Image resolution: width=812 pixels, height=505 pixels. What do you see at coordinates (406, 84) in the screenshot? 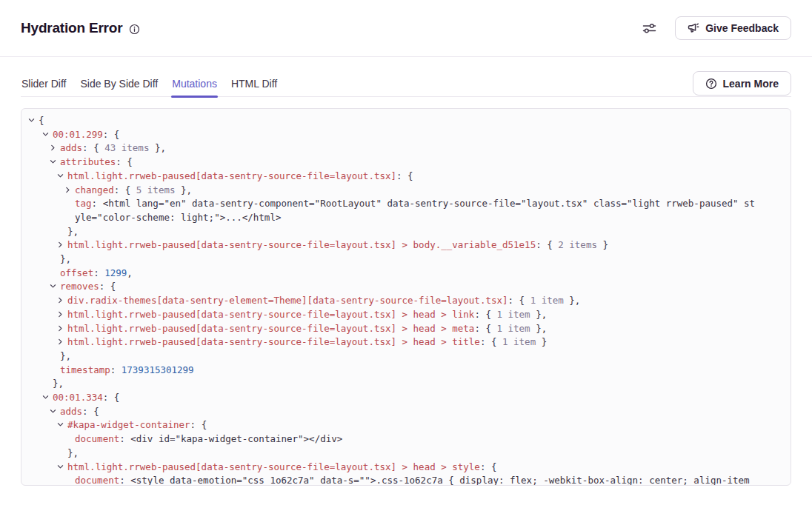
I see `tab-list: Slider DiffSide By Side DiffMutationsHTM…` at bounding box center [406, 84].